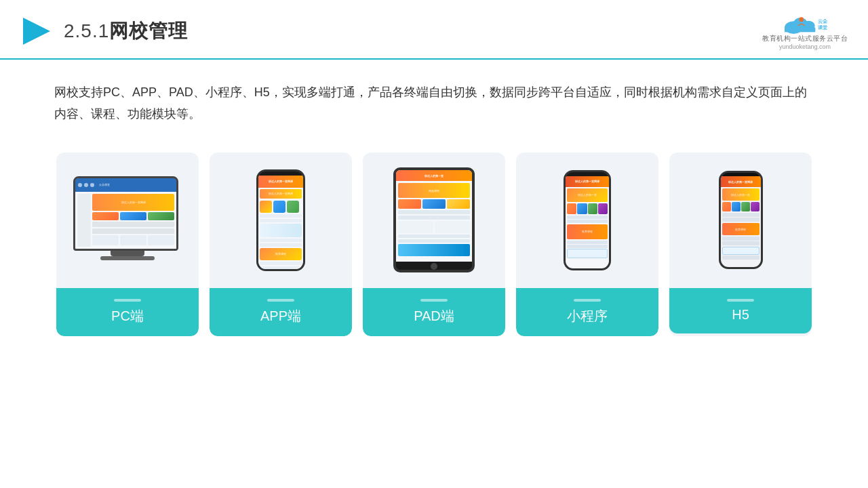 The image size is (868, 488). I want to click on card-pad: 职达人的第一堂 精选课程, so click(434, 244).